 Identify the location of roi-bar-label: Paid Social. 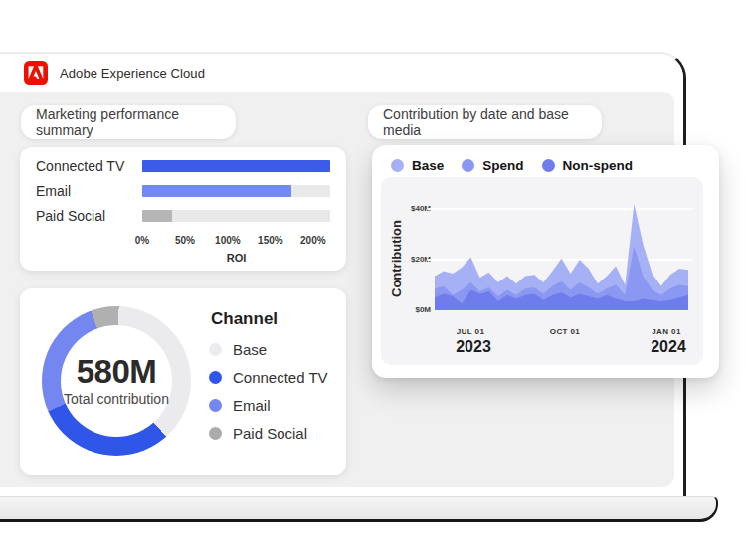
(90, 216).